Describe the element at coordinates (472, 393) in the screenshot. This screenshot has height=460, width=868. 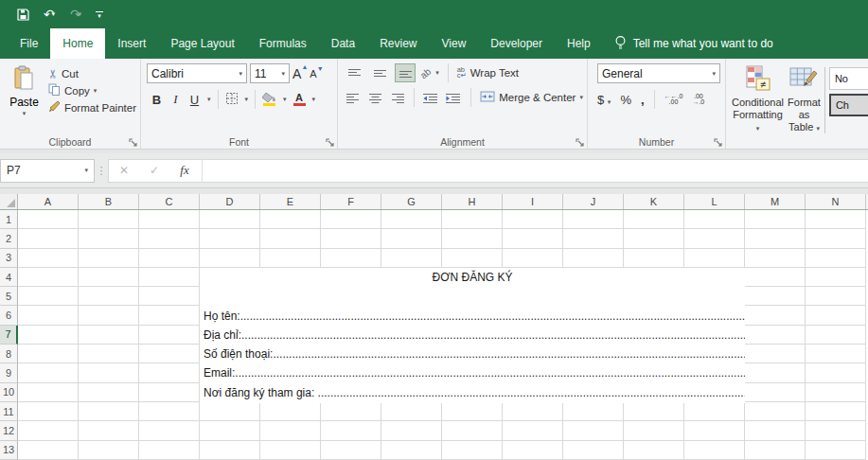
I see `form-line-5: Nơi đăng ký tham gia: ..................…` at that location.